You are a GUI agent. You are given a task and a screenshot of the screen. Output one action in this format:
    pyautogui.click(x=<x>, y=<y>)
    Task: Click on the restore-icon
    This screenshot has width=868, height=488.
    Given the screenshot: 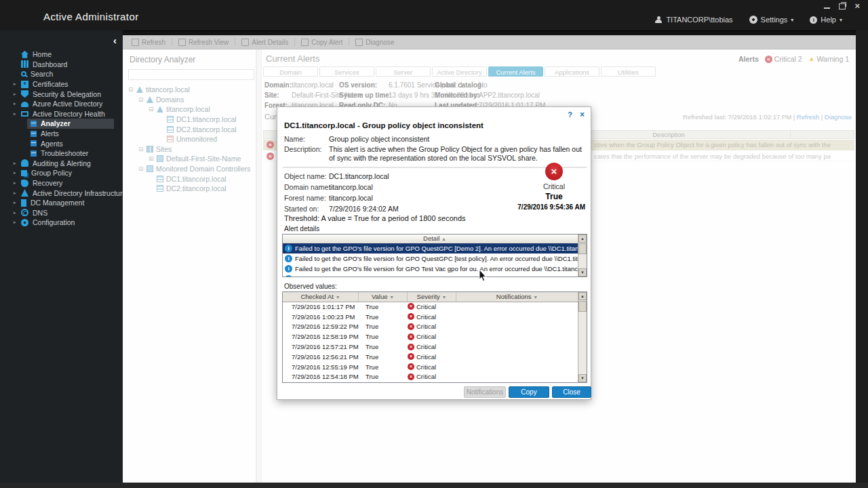 What is the action you would take?
    pyautogui.click(x=842, y=7)
    